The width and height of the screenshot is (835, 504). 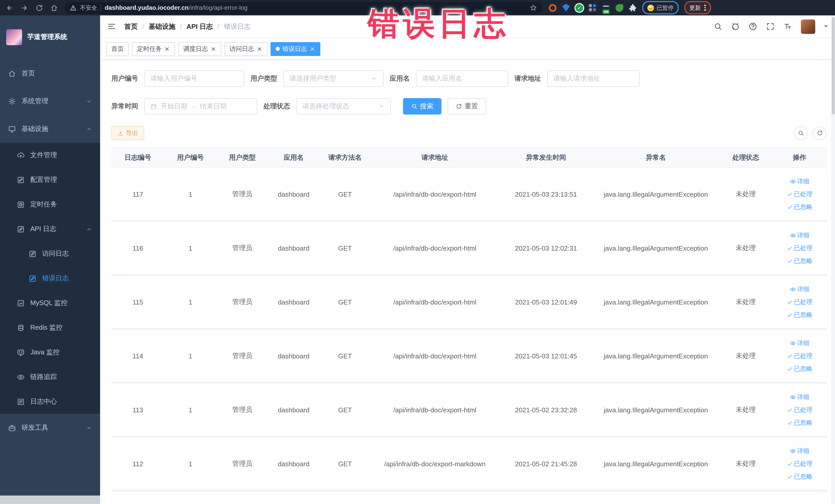 I want to click on user-id-input: 请输入用户编号, so click(x=195, y=79).